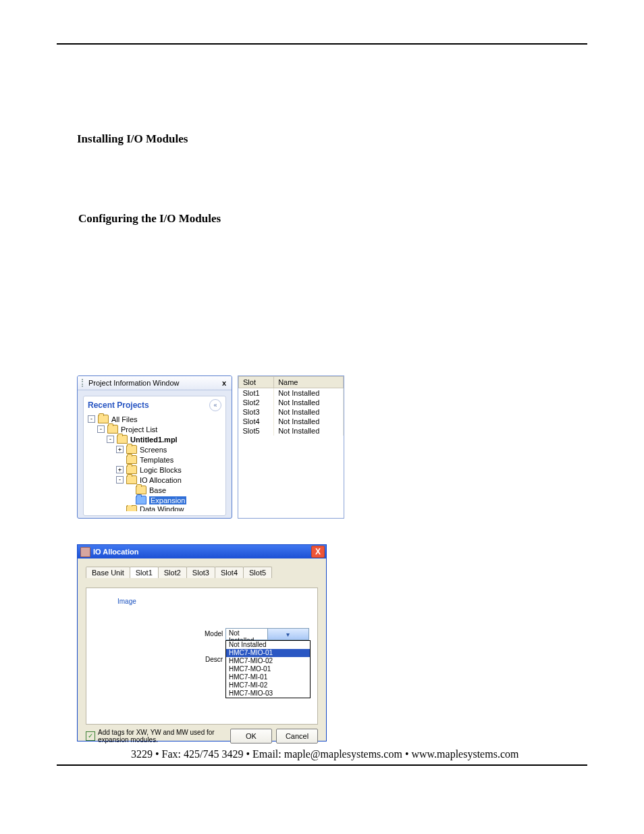 The image size is (644, 834). What do you see at coordinates (153, 450) in the screenshot?
I see `tree-item-label: Screens` at bounding box center [153, 450].